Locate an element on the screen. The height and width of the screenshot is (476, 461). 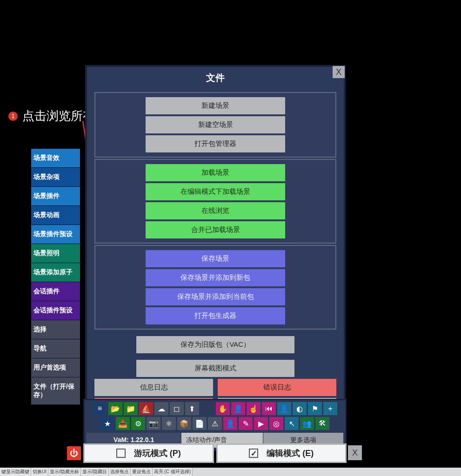
flag-icon: ⚑ is located at coordinates (315, 409).